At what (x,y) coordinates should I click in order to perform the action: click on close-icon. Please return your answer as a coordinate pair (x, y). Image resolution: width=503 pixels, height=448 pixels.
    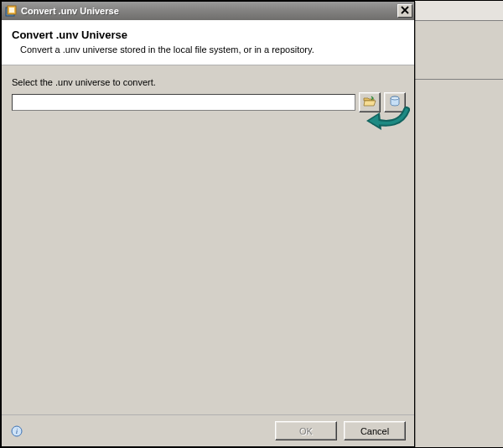
    Looking at the image, I should click on (405, 11).